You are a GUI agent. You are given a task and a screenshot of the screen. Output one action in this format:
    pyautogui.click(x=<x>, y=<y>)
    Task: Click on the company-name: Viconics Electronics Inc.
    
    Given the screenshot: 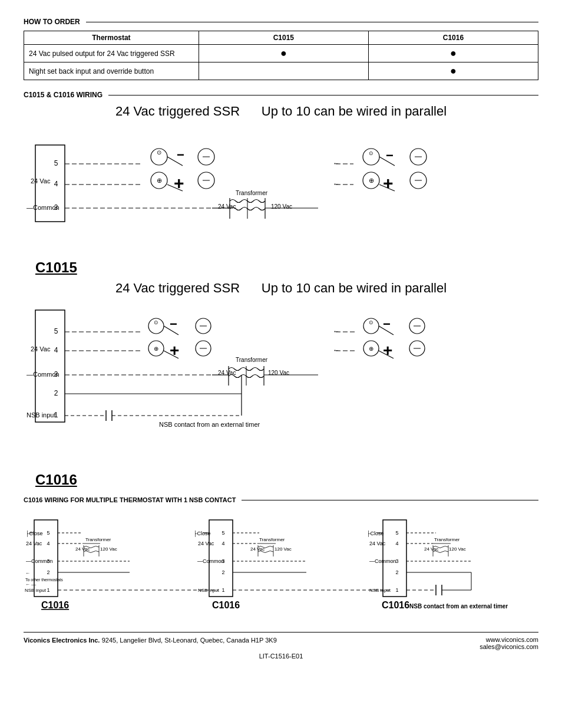 What is the action you would take?
    pyautogui.click(x=61, y=640)
    